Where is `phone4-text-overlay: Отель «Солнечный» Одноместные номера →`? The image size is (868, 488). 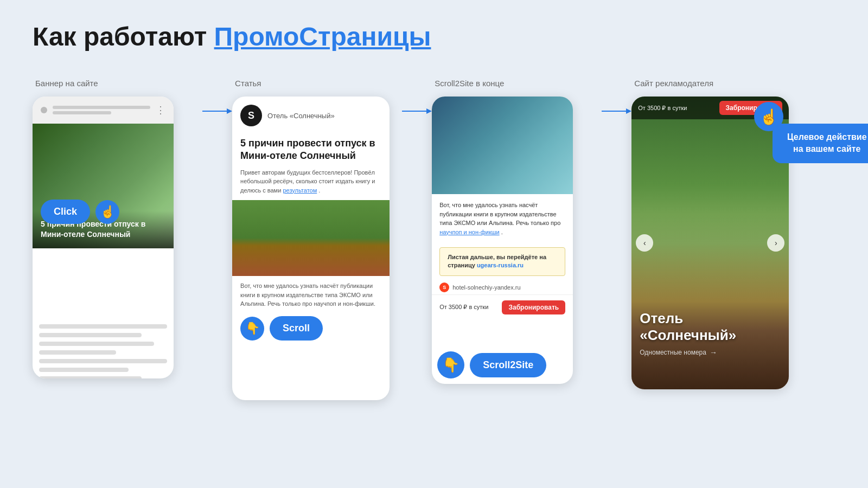
phone4-text-overlay: Отель «Солнечный» Одноместные номера → is located at coordinates (710, 333).